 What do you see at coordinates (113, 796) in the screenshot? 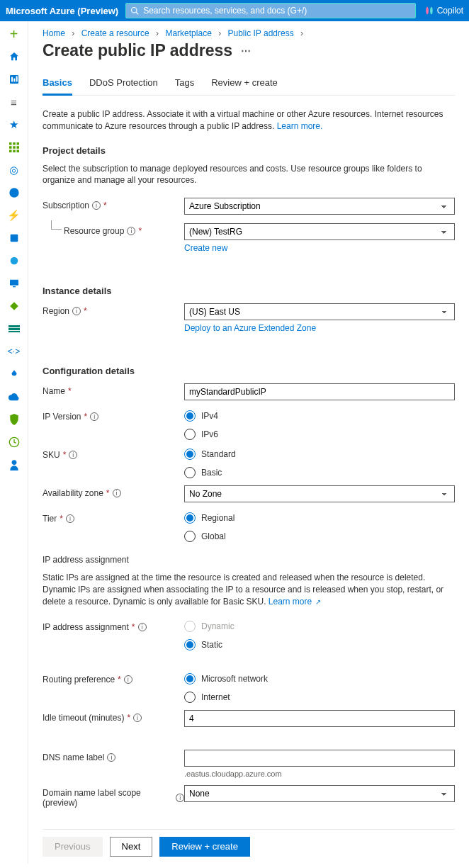
I see `scope-label: Domain name label scope (preview) i` at bounding box center [113, 796].